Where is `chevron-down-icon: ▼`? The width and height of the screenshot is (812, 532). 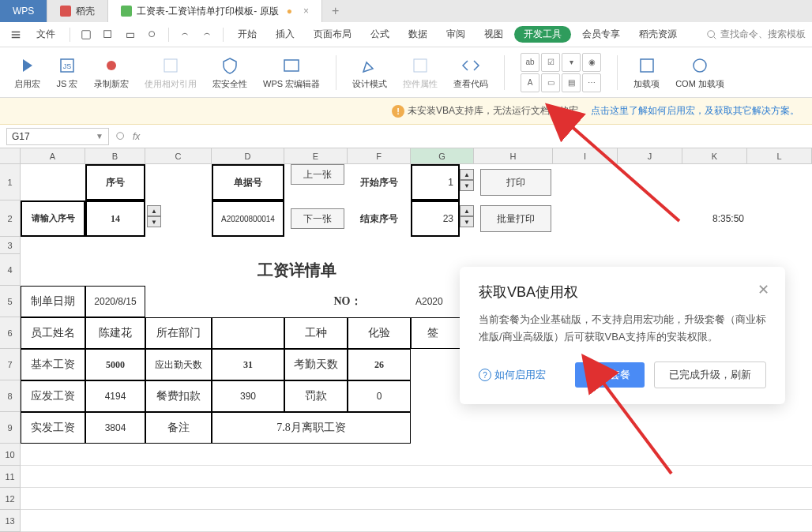
chevron-down-icon: ▼ is located at coordinates (100, 136).